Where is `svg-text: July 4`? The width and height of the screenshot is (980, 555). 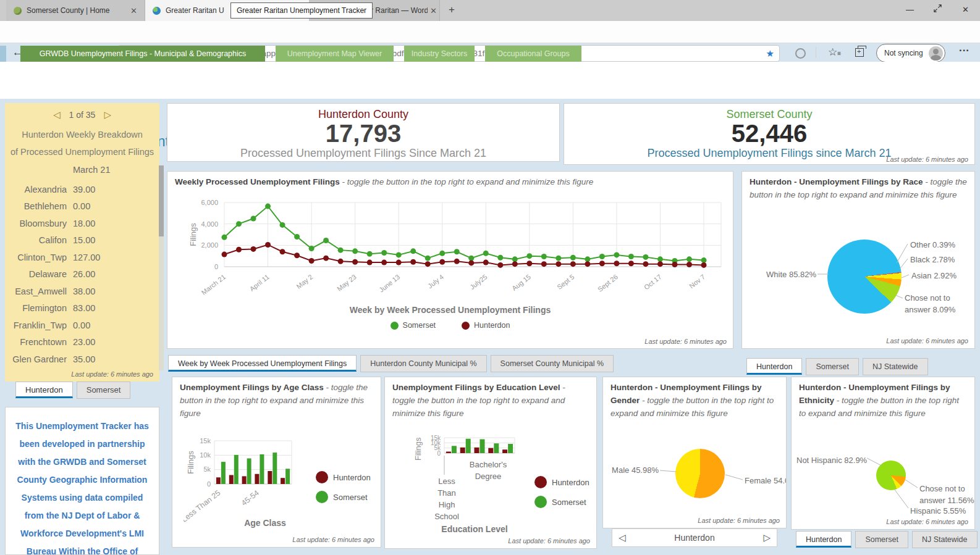
svg-text: July 4 is located at coordinates (436, 282).